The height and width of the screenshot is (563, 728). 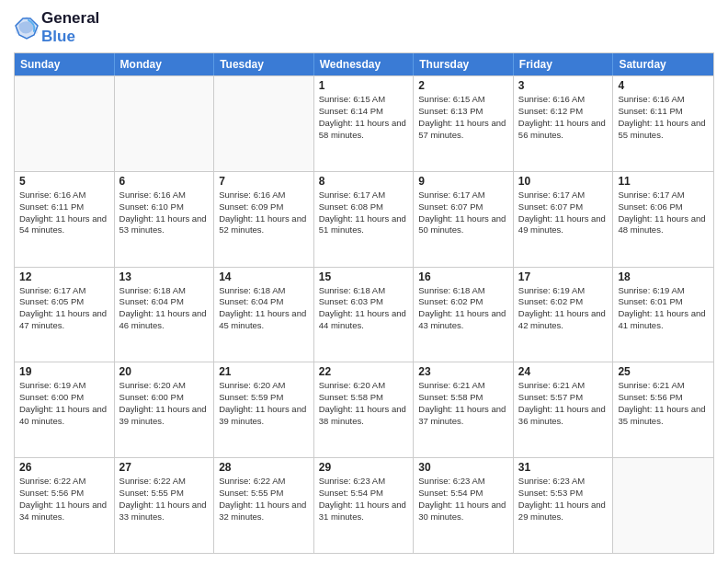 I want to click on calendar-header: SundayMondayTuesdayWednesdayThursdayFrid…, so click(x=364, y=64).